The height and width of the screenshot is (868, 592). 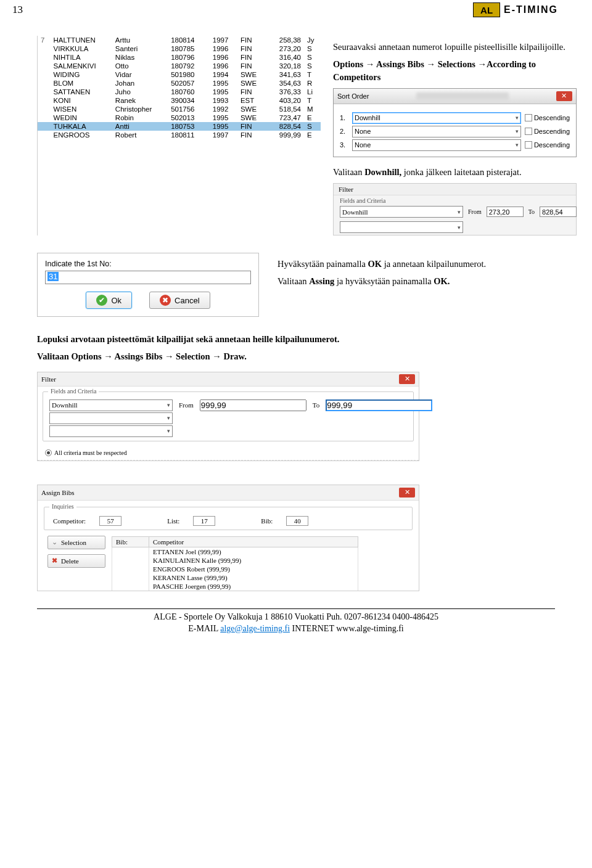 I want to click on intro-p1: Seuraavaksi annetaan numerot lopuille pi…, so click(x=455, y=47).